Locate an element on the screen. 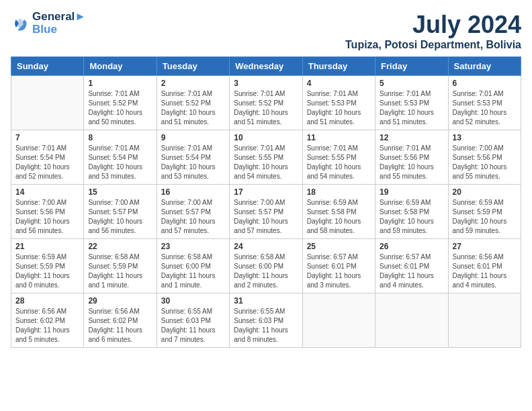 The image size is (532, 411). day-info: Sunrise: 7:01 AMSunset: 5:56 PMDaylight:… is located at coordinates (411, 163).